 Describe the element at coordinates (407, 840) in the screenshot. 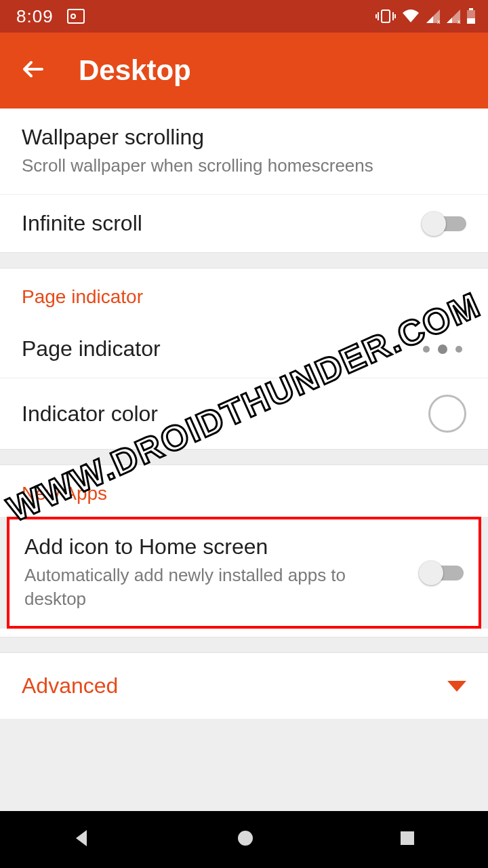

I see `nav-recent-button` at that location.